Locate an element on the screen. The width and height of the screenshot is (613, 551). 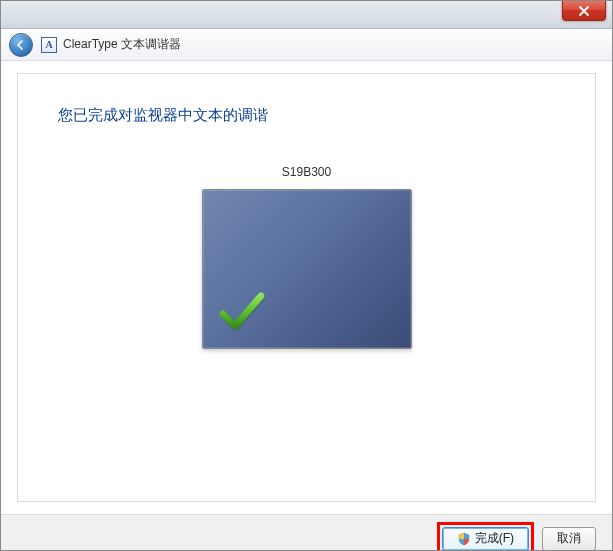
checkmark-icon is located at coordinates (242, 311).